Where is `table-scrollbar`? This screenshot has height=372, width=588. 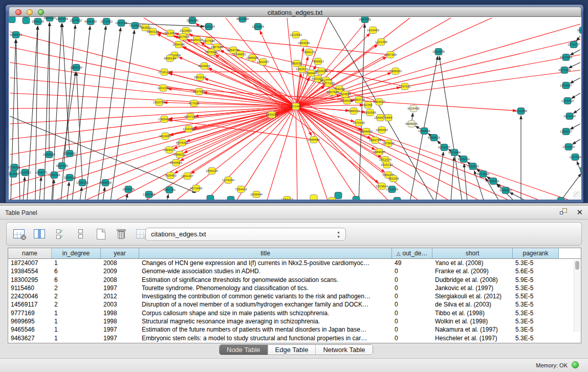
table-scrollbar is located at coordinates (577, 296).